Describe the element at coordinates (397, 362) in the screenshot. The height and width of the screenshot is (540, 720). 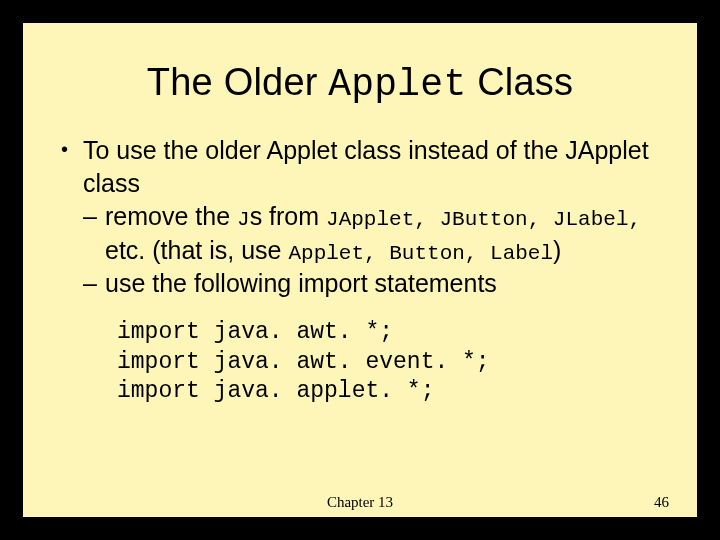
I see `import-block: import java. awt. *; import java. awt. e…` at that location.